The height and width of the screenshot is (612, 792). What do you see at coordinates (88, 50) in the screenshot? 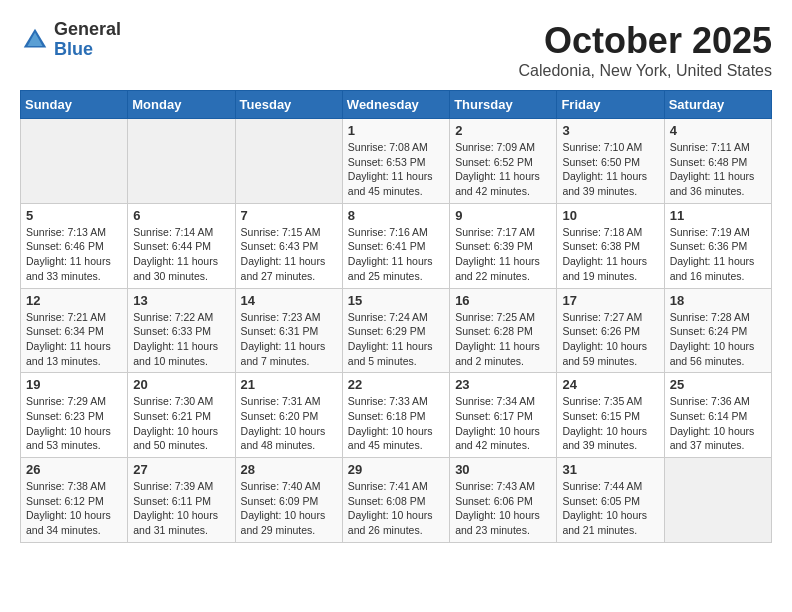
I see `logo-blue-text: Blue` at bounding box center [88, 50].